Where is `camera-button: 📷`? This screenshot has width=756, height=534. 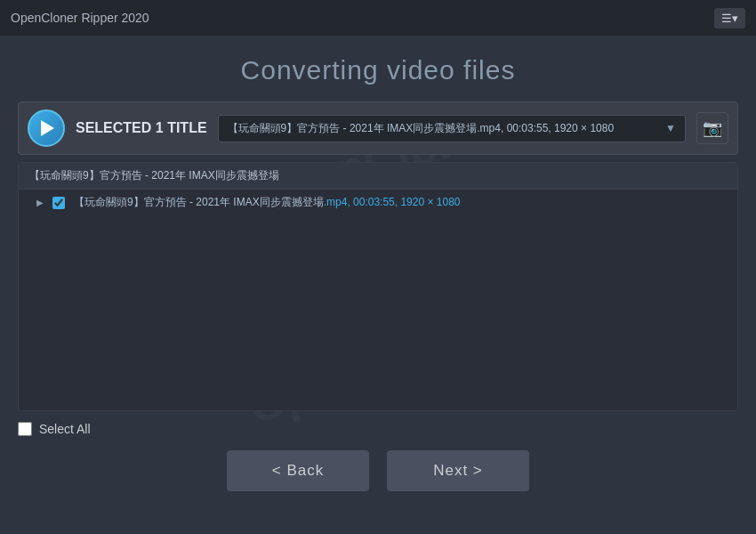
camera-button: 📷 is located at coordinates (712, 128).